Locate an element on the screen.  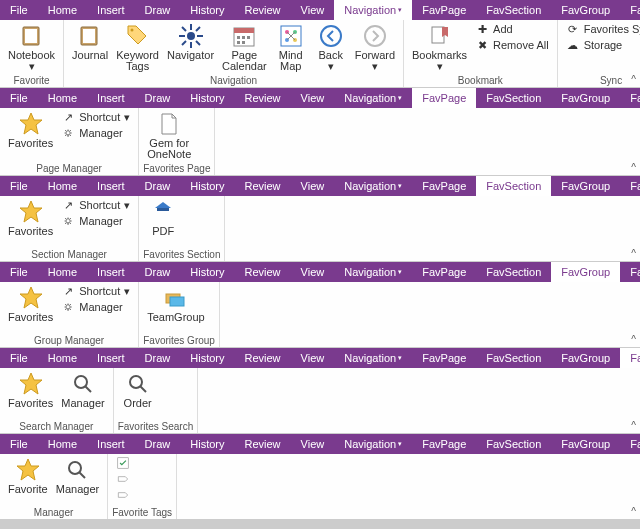
add-button: ✚Add is located at coordinates (512, 29).